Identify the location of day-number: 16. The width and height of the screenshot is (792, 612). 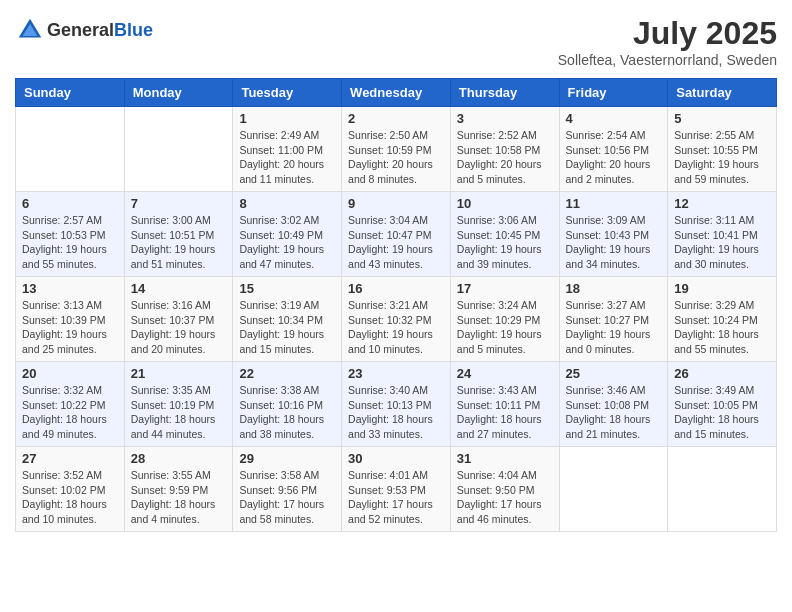
(396, 288).